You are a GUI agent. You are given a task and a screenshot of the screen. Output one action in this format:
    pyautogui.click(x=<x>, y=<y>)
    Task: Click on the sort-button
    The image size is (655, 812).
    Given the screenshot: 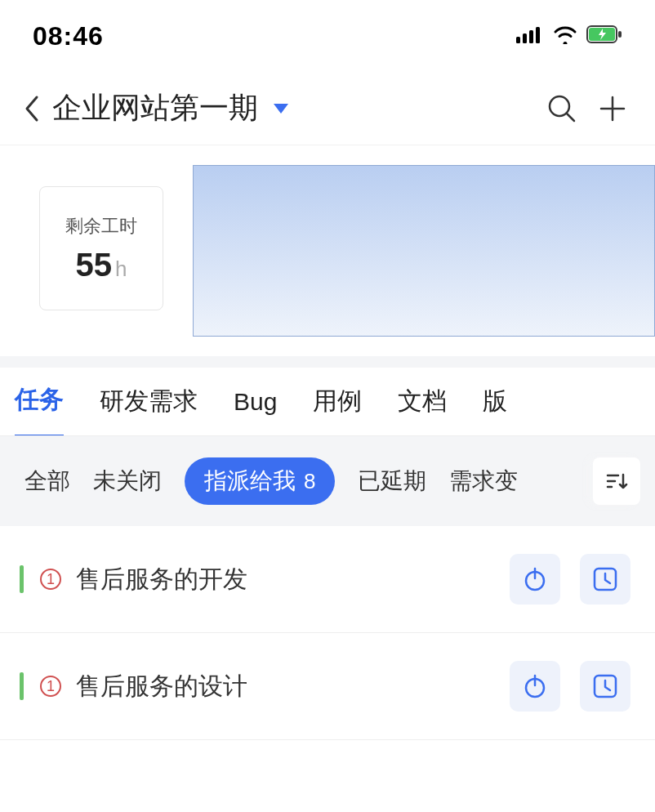 What is the action you would take?
    pyautogui.click(x=617, y=481)
    